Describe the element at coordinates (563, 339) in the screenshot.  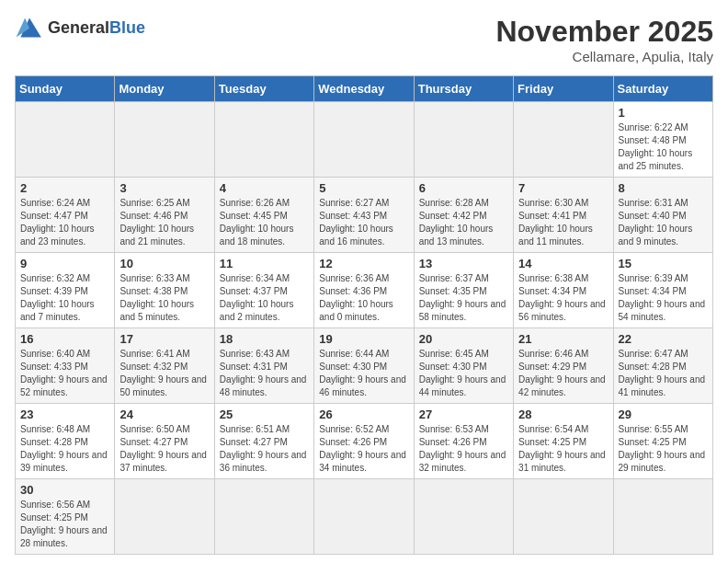
I see `day-number: 21` at that location.